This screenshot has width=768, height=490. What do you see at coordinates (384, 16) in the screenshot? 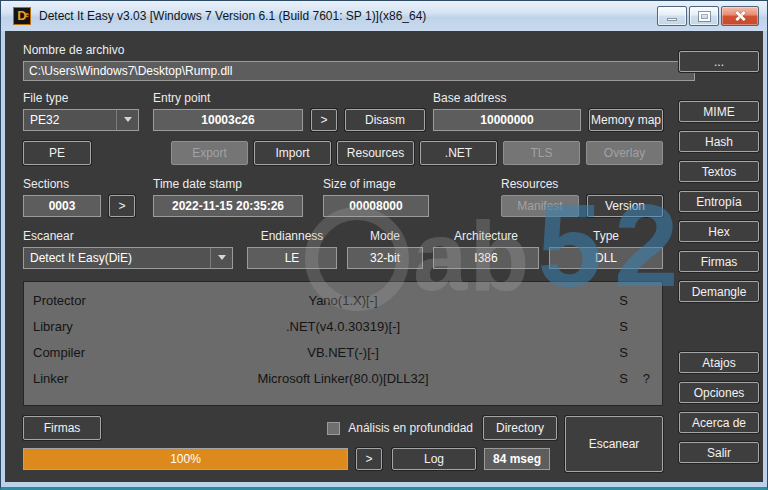
I see `title-bar: De Detect It Easy v3.03 [Windows 7 Versi…` at bounding box center [384, 16].